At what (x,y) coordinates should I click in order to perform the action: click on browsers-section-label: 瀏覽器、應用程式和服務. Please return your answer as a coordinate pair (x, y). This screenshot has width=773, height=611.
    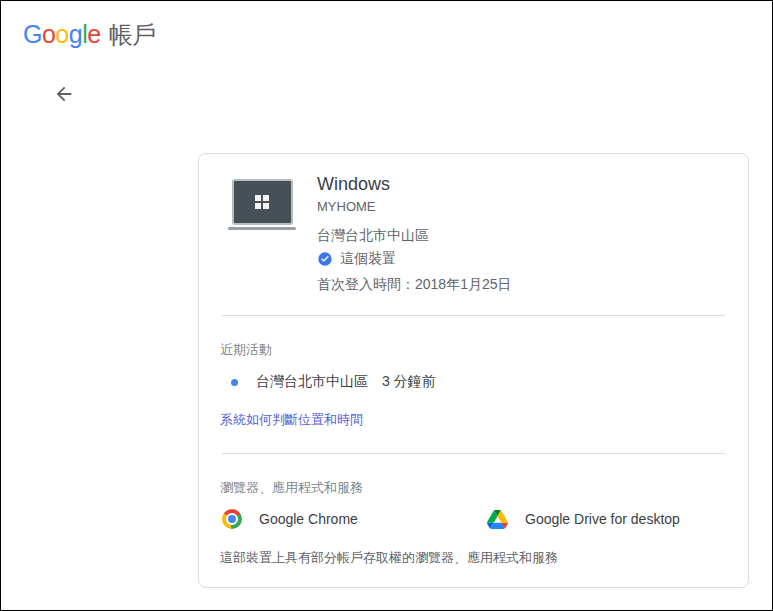
    Looking at the image, I should click on (292, 488).